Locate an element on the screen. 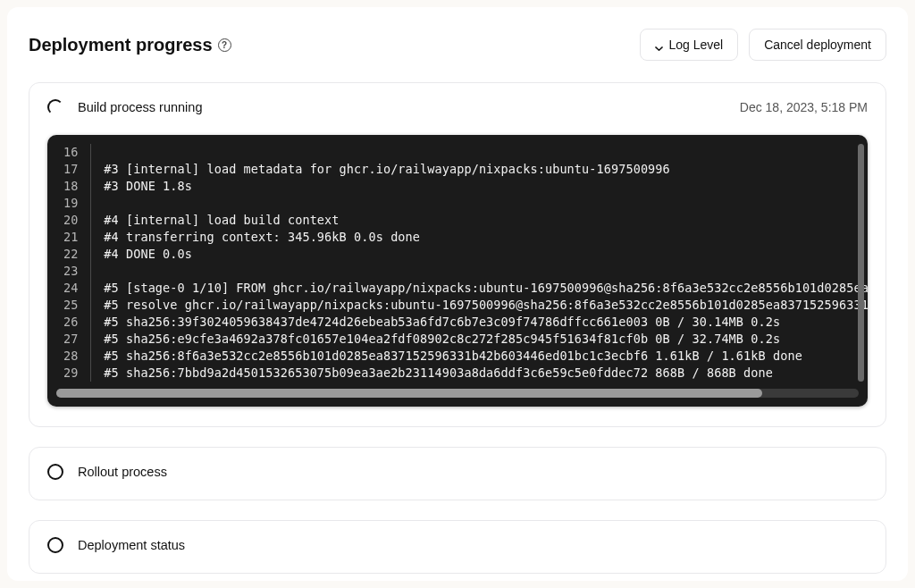 The width and height of the screenshot is (915, 588). spinner-icon is located at coordinates (55, 107).